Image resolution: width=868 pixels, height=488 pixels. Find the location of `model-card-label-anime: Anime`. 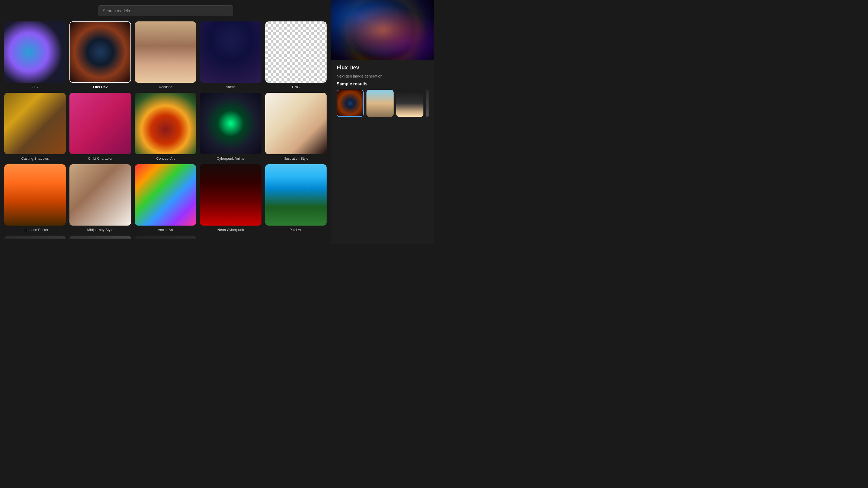

model-card-label-anime: Anime is located at coordinates (231, 87).